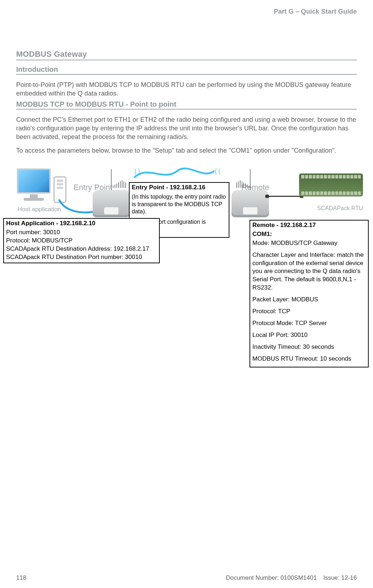 The height and width of the screenshot is (588, 373). Describe the element at coordinates (81, 249) in the screenshot. I see `host-callout-l3: SCADApack RTU Destination Address: 192.1…` at that location.